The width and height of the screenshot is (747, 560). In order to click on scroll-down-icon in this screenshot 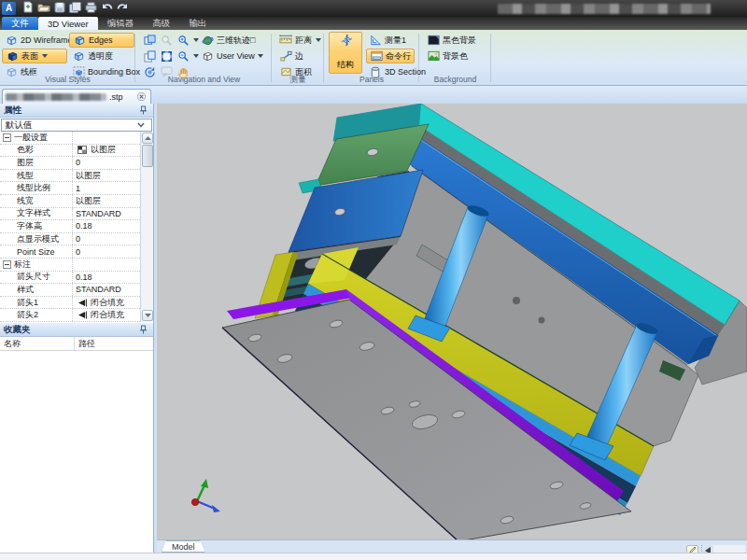, I will do `click(148, 315)`.